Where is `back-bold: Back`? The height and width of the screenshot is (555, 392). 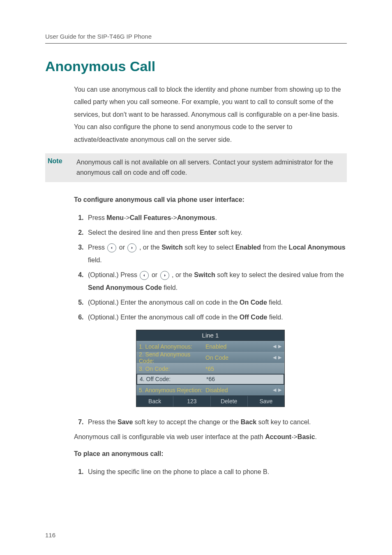
back-bold: Back is located at coordinates (249, 422).